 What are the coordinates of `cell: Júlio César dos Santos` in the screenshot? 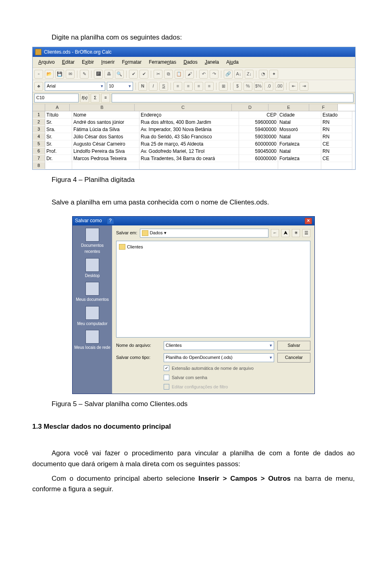 It's located at (106, 137).